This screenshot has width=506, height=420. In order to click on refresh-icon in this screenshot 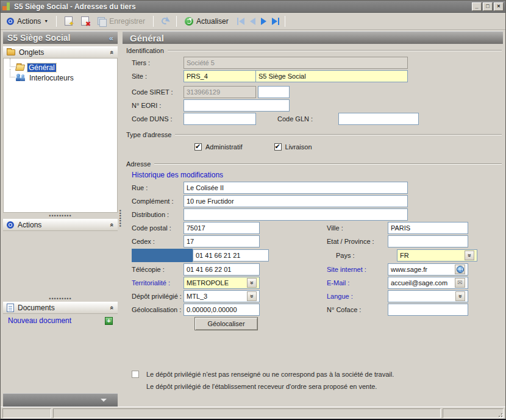, I will do `click(189, 21)`.